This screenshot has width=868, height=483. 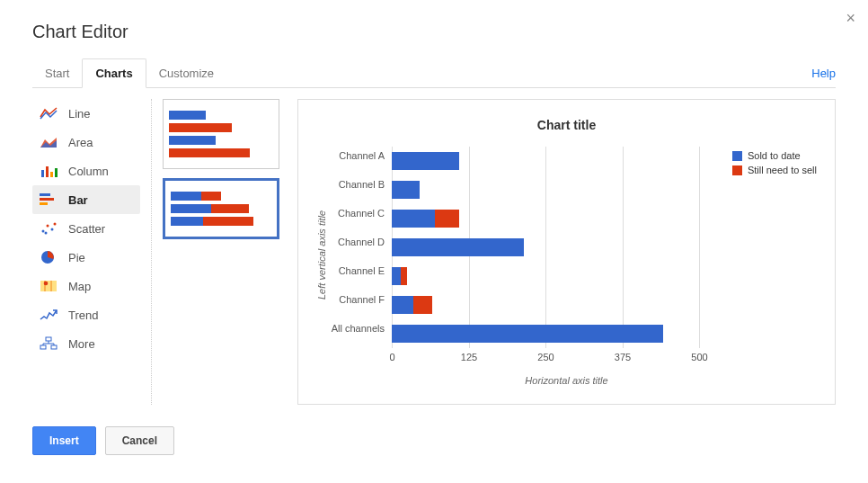 What do you see at coordinates (699, 357) in the screenshot?
I see `x-label: 500` at bounding box center [699, 357].